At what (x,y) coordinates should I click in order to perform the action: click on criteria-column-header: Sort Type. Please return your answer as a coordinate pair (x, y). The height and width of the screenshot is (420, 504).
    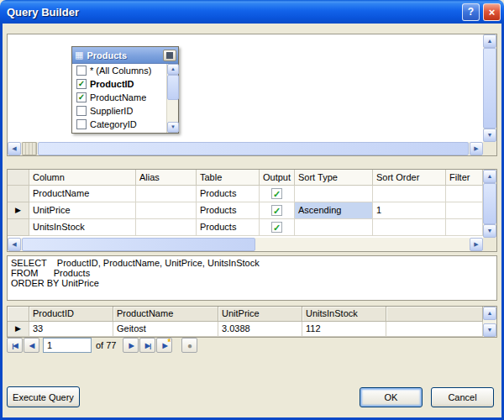
    Looking at the image, I should click on (334, 178).